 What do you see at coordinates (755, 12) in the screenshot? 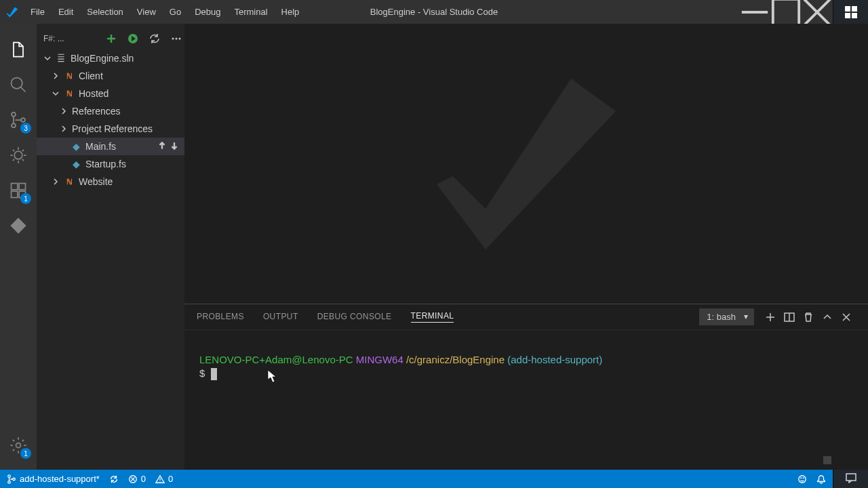
I see `minimize-button` at bounding box center [755, 12].